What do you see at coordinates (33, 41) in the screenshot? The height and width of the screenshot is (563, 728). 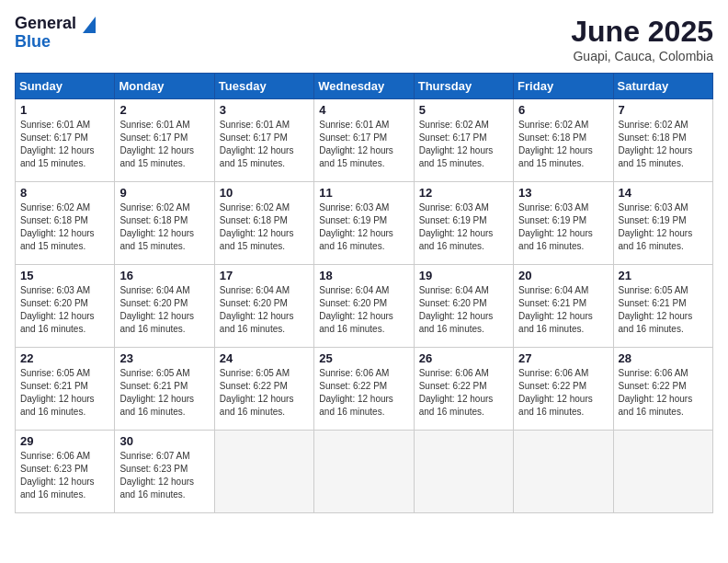 I see `logo-blue: Blue` at bounding box center [33, 41].